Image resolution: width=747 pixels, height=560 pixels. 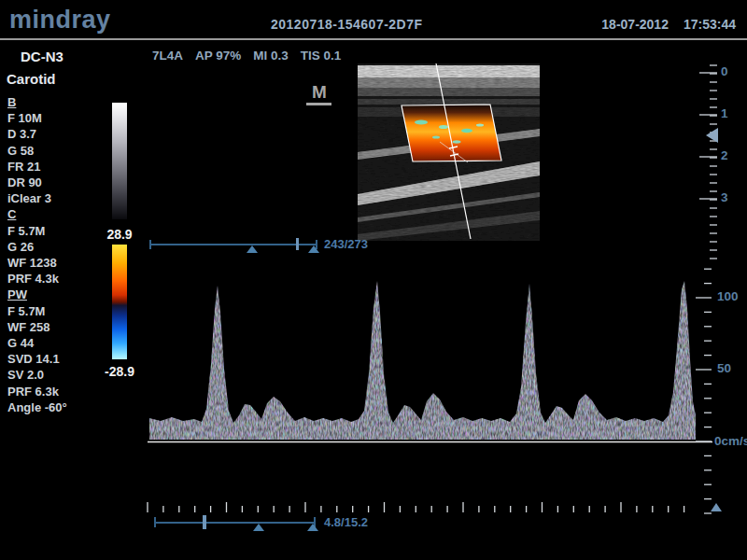 I want to click on sweep-scrollbar-left-cap, so click(x=155, y=523).